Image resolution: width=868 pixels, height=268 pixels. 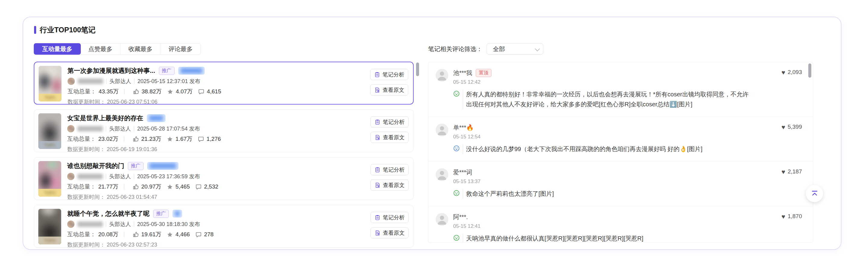 I want to click on comment-item: 池***我 置顶 05-15 12:42 所有人真的都特别好！非常幸福的一次经历…, so click(x=621, y=89).